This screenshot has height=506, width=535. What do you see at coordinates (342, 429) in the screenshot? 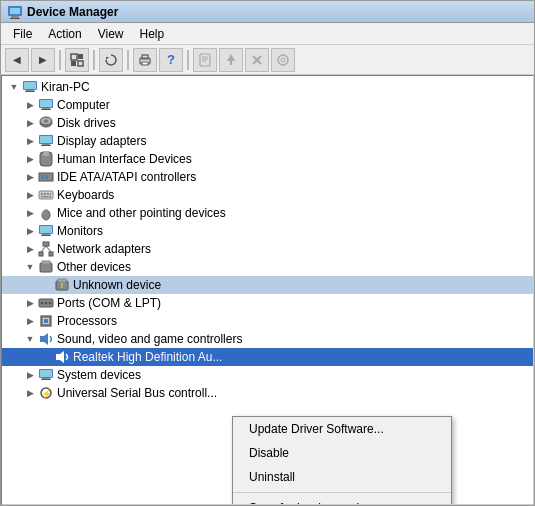
I see `context-update-driver: Update Driver Software...` at bounding box center [342, 429].